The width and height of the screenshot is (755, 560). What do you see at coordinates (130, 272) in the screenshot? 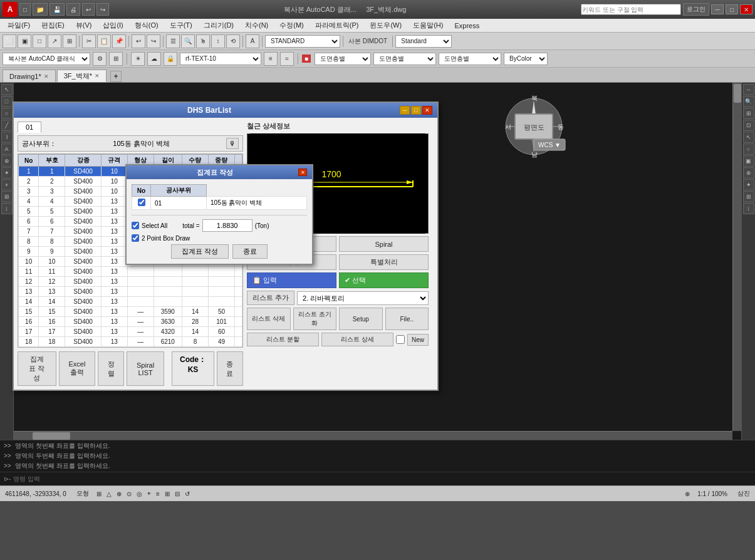
I see `table-row: 1111SD40013` at bounding box center [130, 272].